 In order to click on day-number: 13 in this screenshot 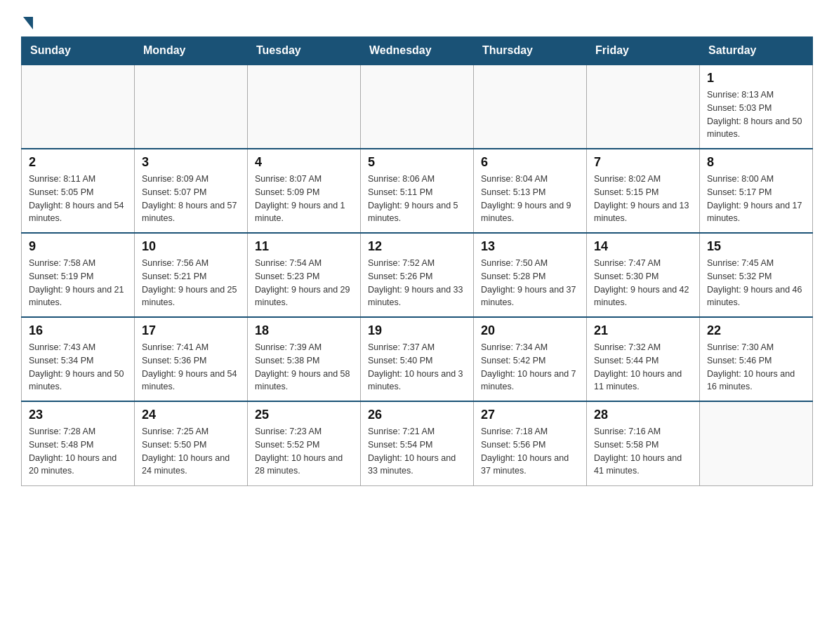, I will do `click(530, 247)`.